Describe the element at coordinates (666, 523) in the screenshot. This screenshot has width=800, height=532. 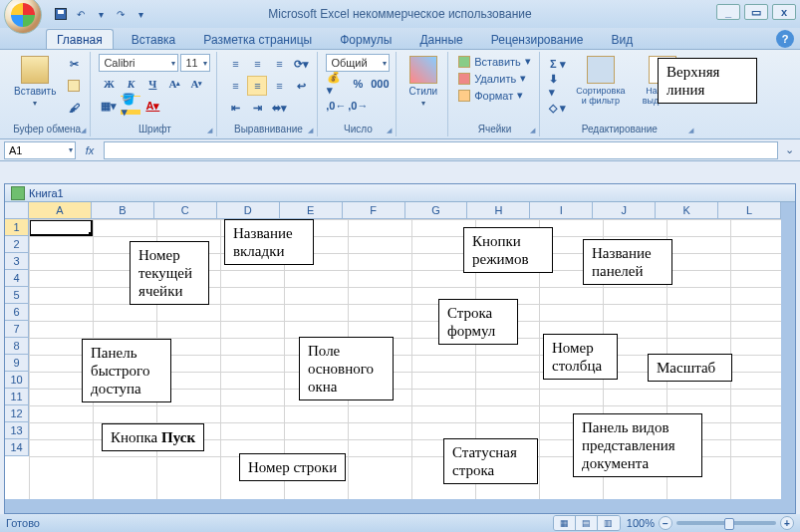
I see `zoom-out-button: −` at that location.